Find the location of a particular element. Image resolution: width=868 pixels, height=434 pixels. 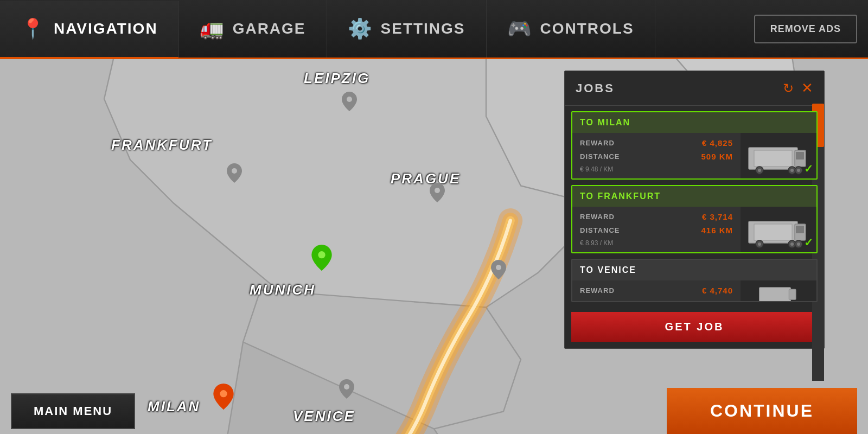

pin-frankfurt is located at coordinates (234, 173).